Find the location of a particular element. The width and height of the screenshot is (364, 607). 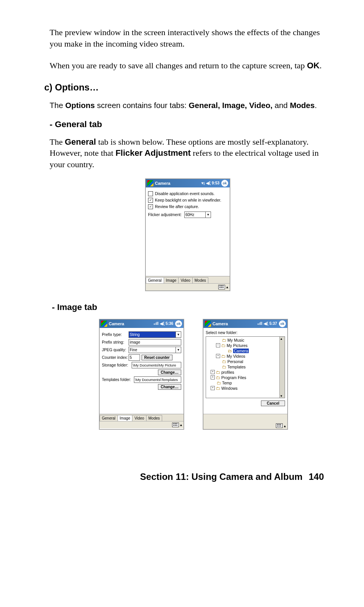

footer-page-number: 140 is located at coordinates (316, 477).